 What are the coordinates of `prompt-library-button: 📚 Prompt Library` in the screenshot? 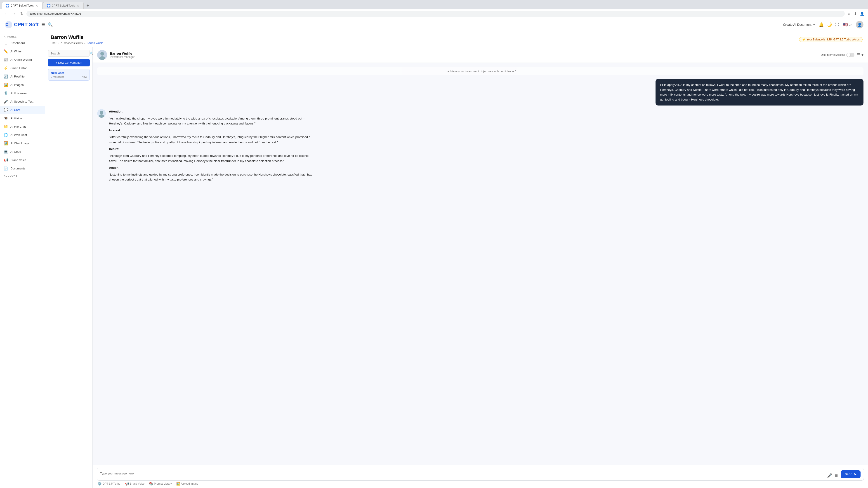 It's located at (160, 484).